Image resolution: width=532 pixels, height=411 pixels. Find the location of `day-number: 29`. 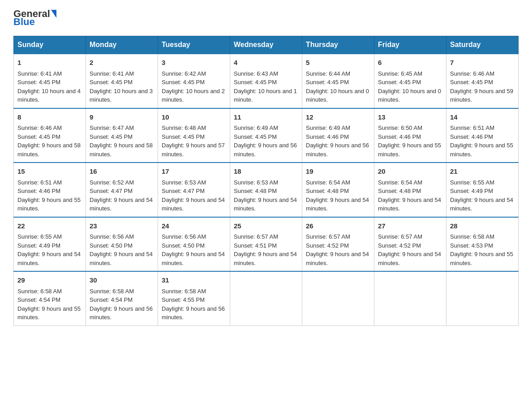

day-number: 29 is located at coordinates (50, 280).